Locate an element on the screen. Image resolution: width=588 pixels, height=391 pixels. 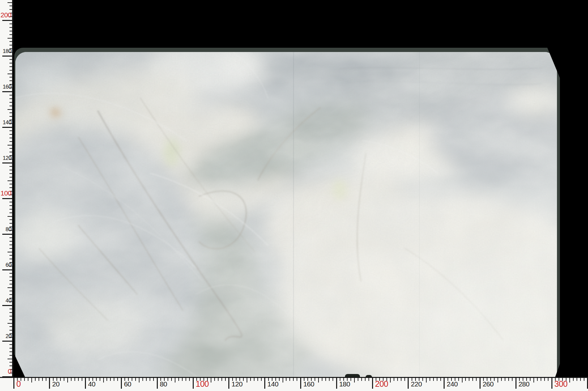
ruler-label-bottom-20: 20 is located at coordinates (56, 384).